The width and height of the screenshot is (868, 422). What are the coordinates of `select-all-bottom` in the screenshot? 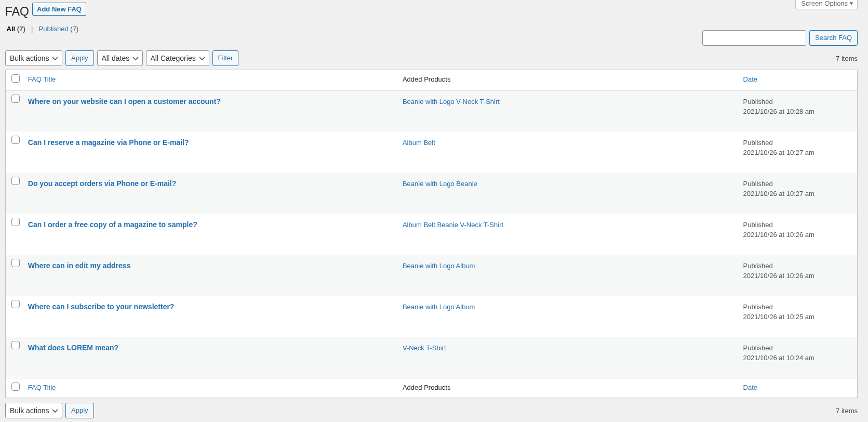 It's located at (16, 387).